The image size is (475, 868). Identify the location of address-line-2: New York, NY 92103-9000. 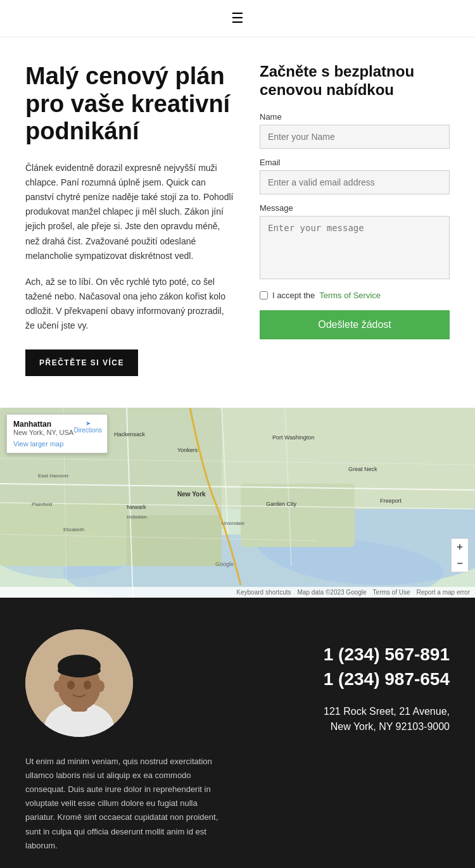
(386, 727).